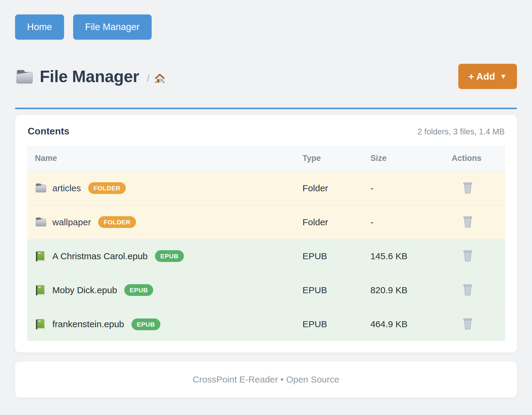 The image size is (532, 415). I want to click on add-button-label: + Add, so click(482, 76).